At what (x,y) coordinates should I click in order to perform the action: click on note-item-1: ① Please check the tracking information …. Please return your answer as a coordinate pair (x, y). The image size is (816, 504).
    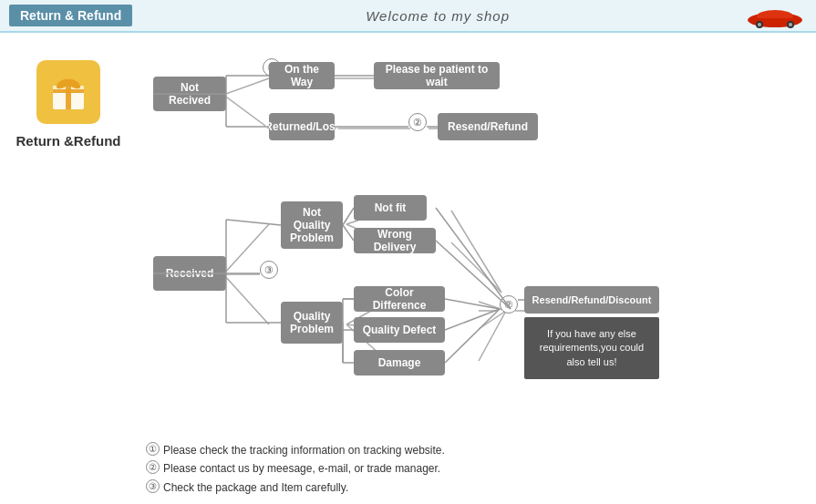
    Looking at the image, I should click on (295, 450).